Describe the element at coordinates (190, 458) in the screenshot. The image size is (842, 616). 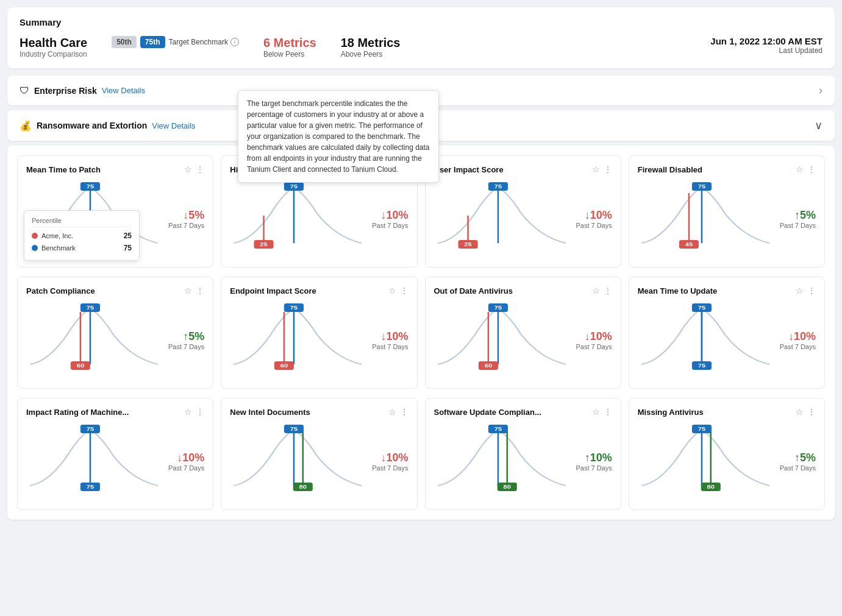
I see `stat-pct-impact-rating: ↓10%` at that location.